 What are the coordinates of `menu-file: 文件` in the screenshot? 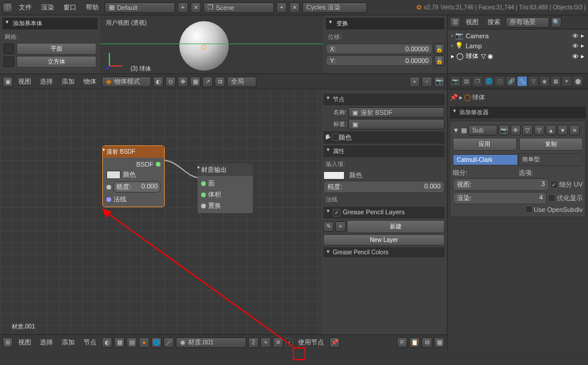 It's located at (25, 7).